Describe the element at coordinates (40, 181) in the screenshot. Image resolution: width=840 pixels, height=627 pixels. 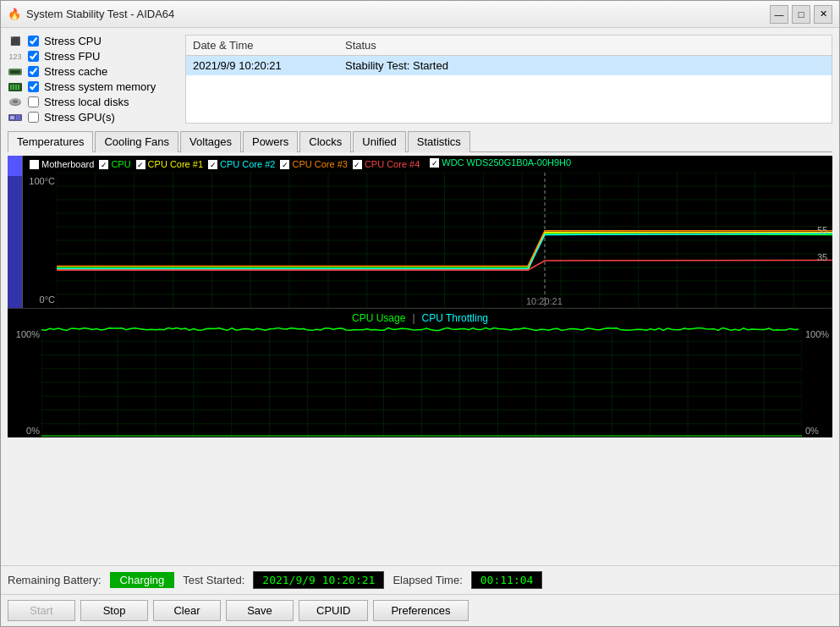
I see `temp-y-max: 100°C` at that location.